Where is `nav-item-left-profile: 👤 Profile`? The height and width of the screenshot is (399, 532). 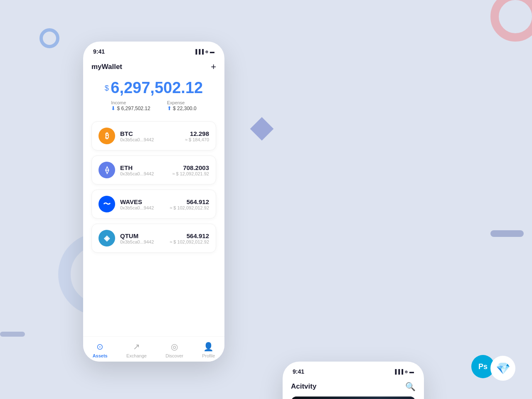
nav-item-left-profile: 👤 Profile is located at coordinates (209, 350).